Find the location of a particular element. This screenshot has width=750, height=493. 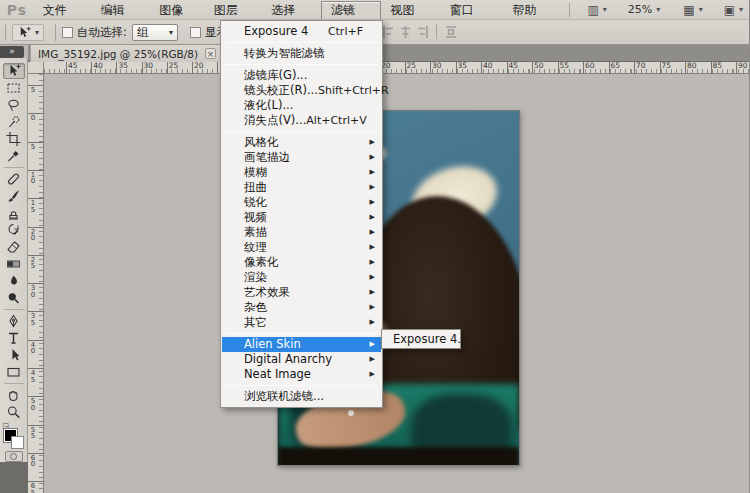

eraser-tool is located at coordinates (14, 247).